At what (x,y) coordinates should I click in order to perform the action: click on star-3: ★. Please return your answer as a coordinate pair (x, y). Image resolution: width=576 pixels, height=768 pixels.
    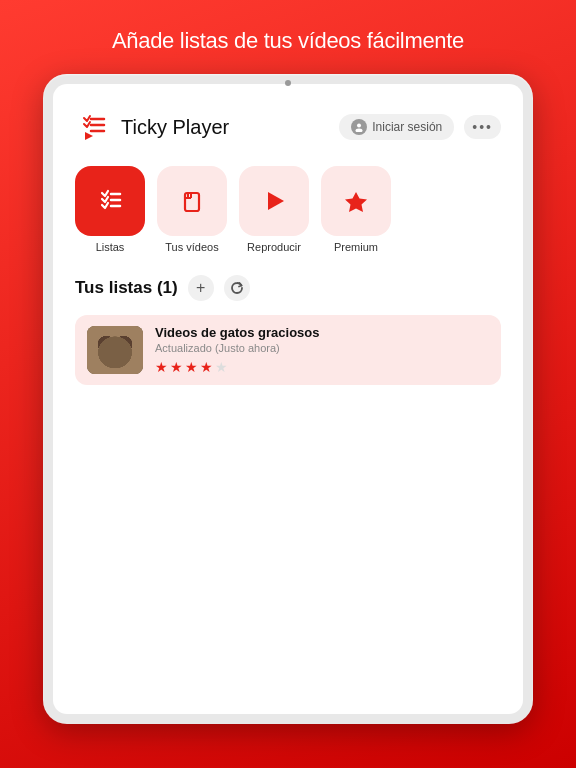
    Looking at the image, I should click on (192, 367).